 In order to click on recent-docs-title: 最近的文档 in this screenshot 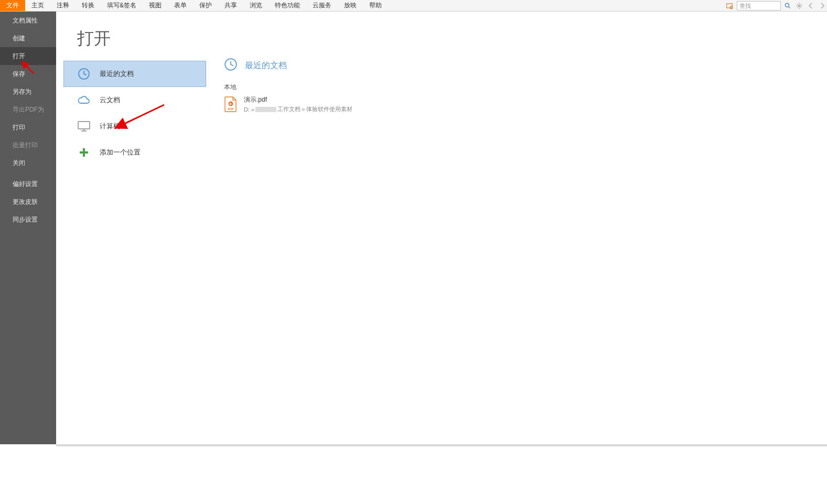, I will do `click(266, 66)`.